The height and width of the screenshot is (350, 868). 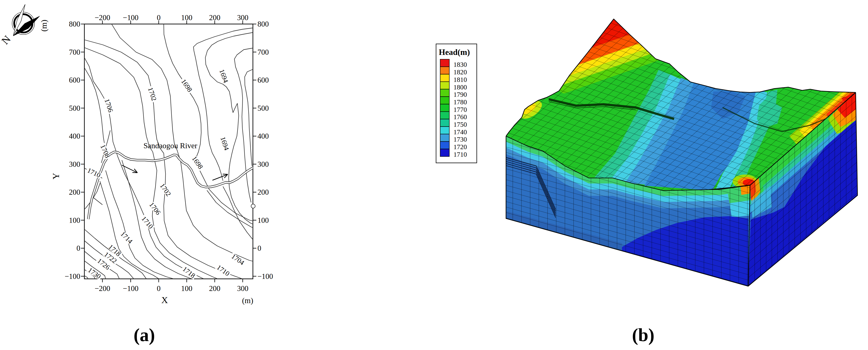 What do you see at coordinates (460, 110) in the screenshot?
I see `svg-text: 1770` at bounding box center [460, 110].